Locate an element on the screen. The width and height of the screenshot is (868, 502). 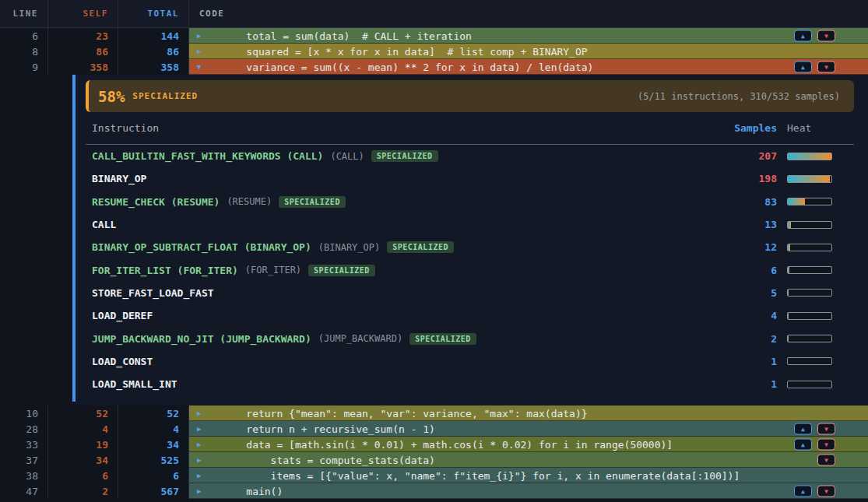
samples-count: 5 is located at coordinates (750, 293).